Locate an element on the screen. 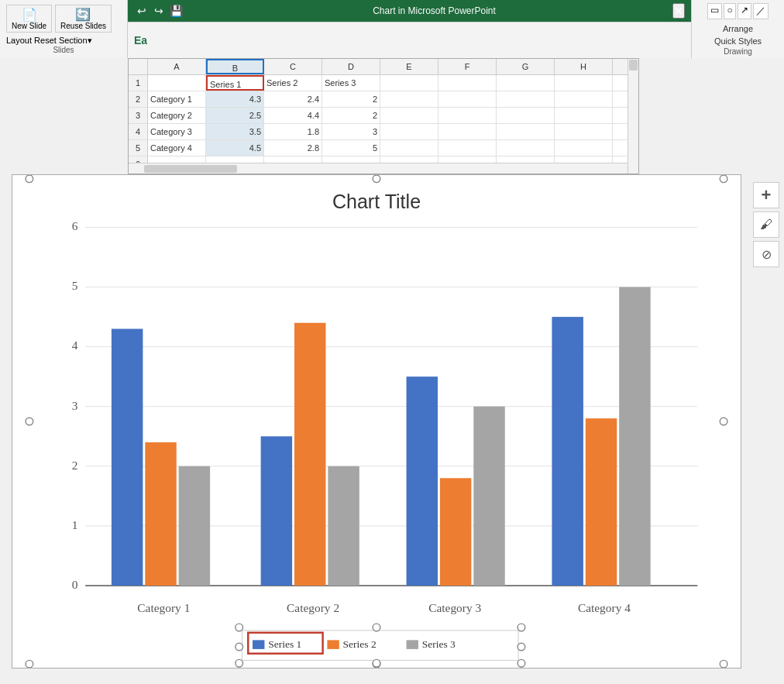 The height and width of the screenshot is (684, 784). arrange-button: Arrange is located at coordinates (738, 29).